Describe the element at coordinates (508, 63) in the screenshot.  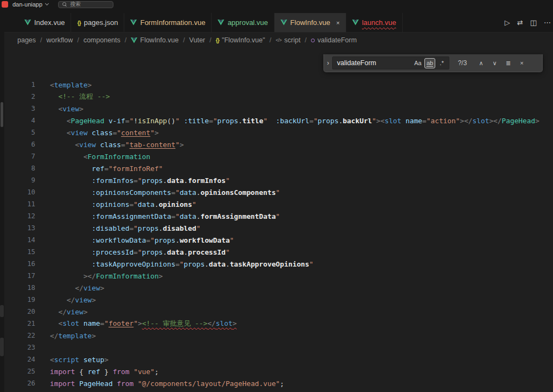
I see `find-in-selection-button: ≣` at that location.